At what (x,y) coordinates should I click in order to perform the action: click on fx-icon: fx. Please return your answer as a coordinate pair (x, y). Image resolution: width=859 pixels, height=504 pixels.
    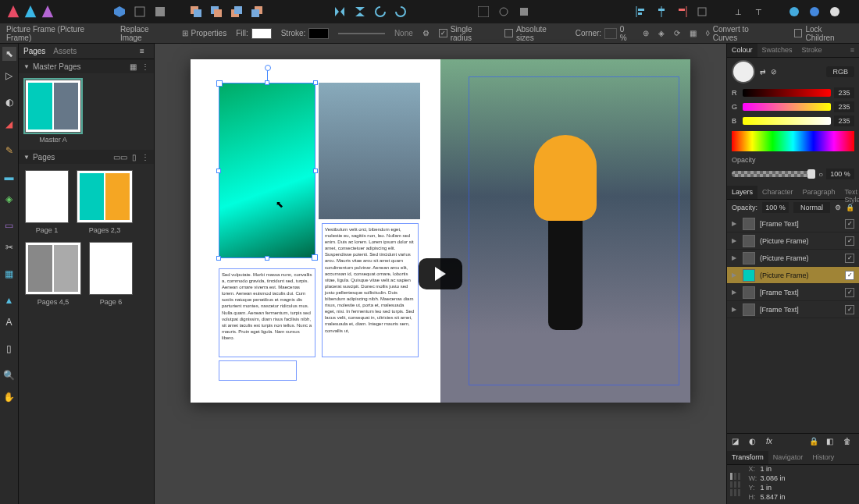
    Looking at the image, I should click on (772, 442).